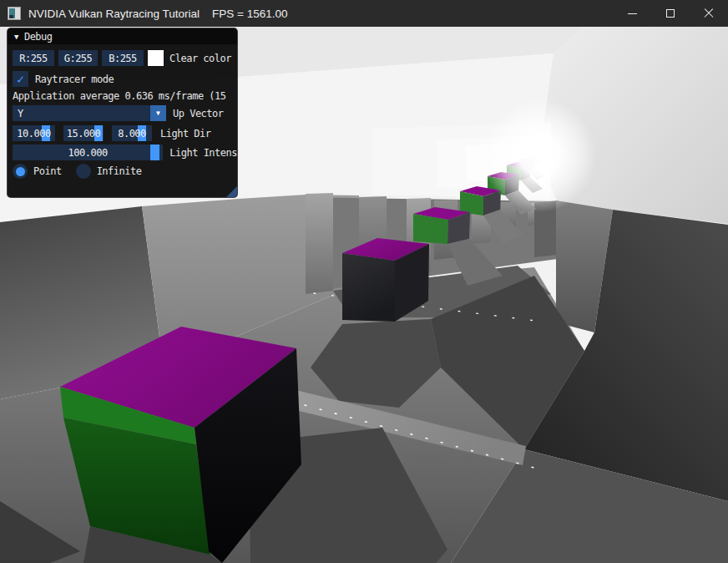 The image size is (728, 563). I want to click on checkmark-icon: ✓, so click(20, 79).